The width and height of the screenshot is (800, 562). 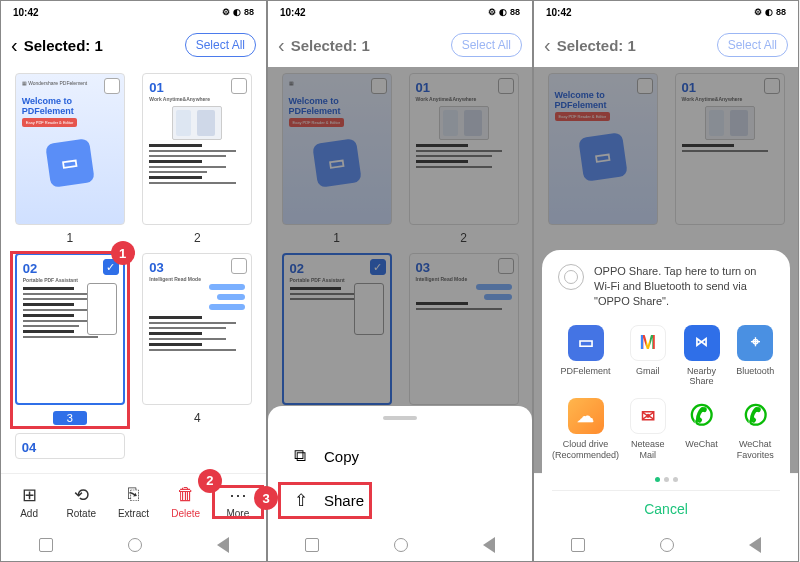 What do you see at coordinates (81, 502) in the screenshot?
I see `rotate-button: ⟲Rotate` at bounding box center [81, 502].